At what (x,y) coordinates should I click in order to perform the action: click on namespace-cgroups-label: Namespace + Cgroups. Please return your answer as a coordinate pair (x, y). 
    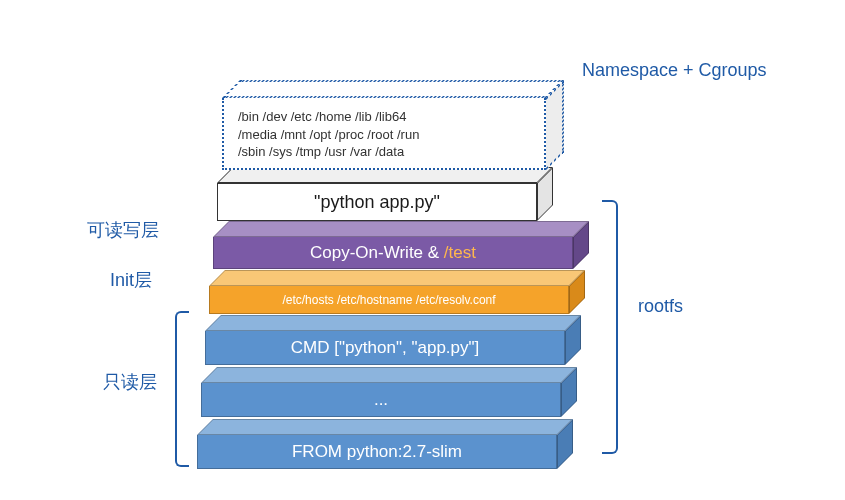
    Looking at the image, I should click on (674, 70).